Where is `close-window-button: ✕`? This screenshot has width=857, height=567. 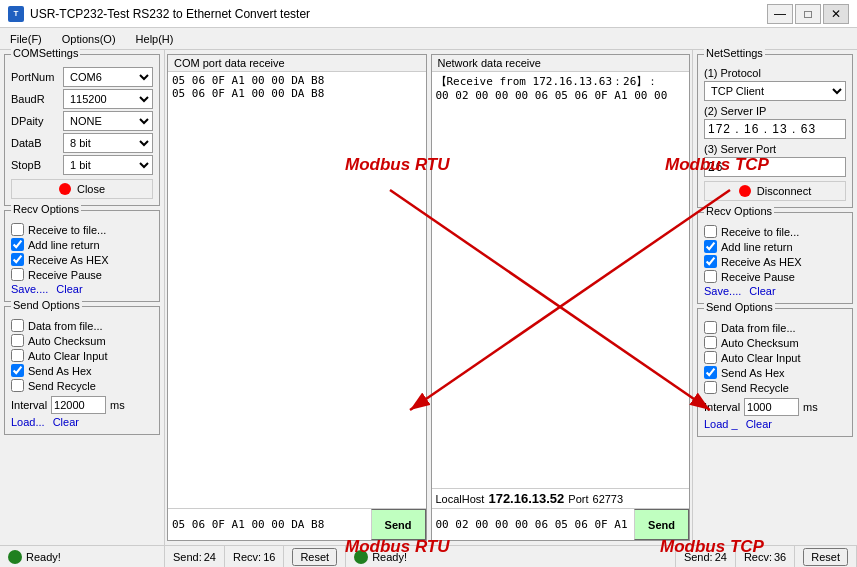
close-window-button: ✕ is located at coordinates (836, 14).